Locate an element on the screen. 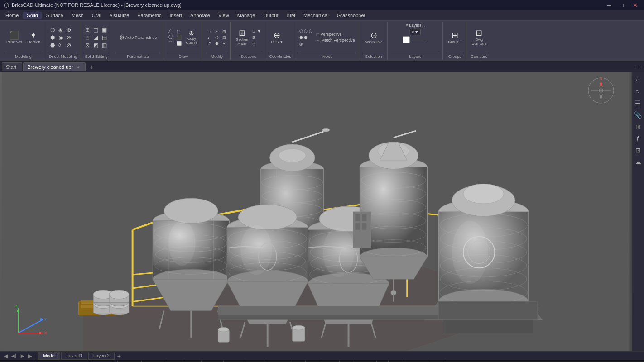  layout-tab-layout1: Layout1 is located at coordinates (74, 356).